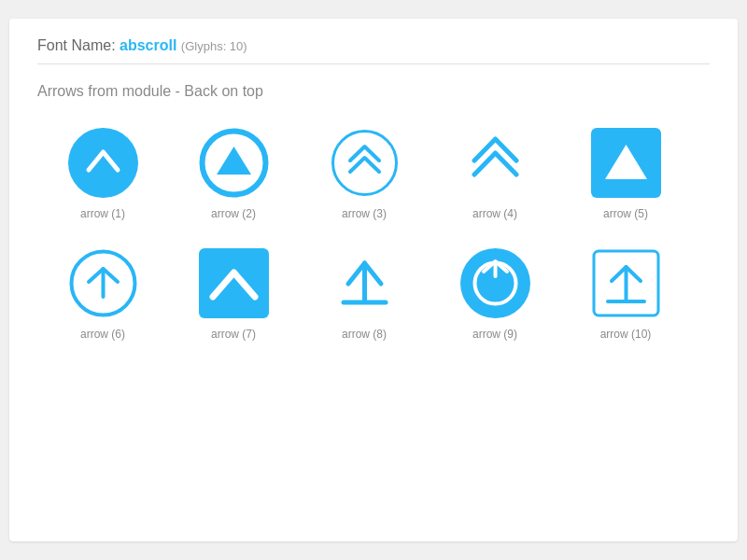  Describe the element at coordinates (364, 174) in the screenshot. I see `glyph-item-3: arrow (3)` at that location.